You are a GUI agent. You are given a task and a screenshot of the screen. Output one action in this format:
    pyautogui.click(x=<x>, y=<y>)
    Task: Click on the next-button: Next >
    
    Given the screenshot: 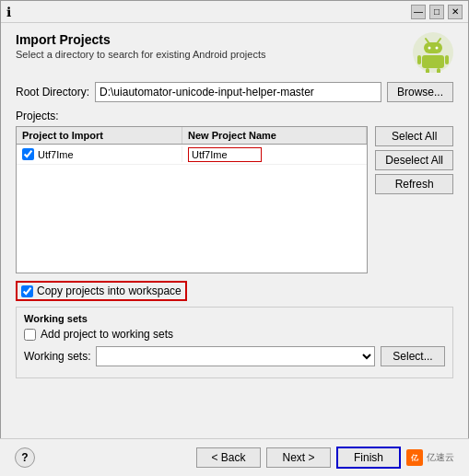 What is the action you would take?
    pyautogui.click(x=299, y=458)
    